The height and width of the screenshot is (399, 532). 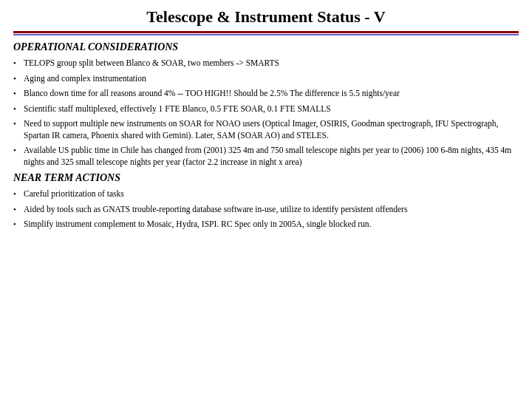 What do you see at coordinates (271, 64) in the screenshot?
I see `bullet-text: TELOPS group split between Blanco & SOAR…` at bounding box center [271, 64].